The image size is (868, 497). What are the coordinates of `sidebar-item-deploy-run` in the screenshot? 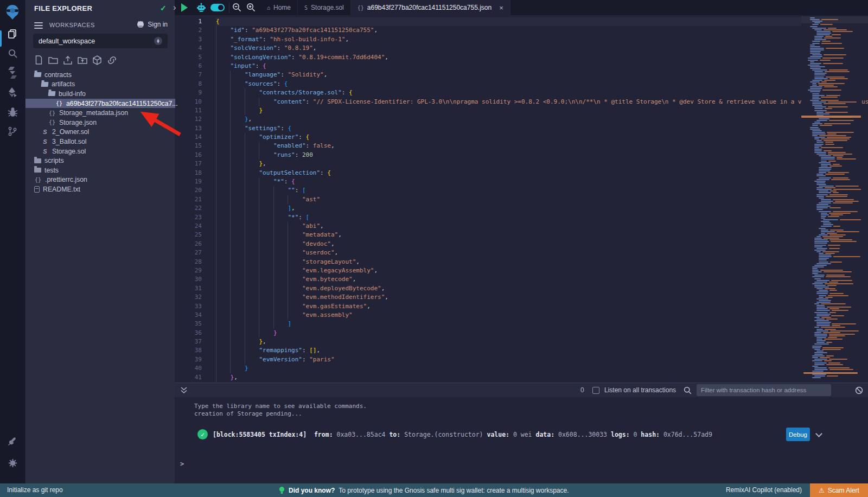 It's located at (12, 92).